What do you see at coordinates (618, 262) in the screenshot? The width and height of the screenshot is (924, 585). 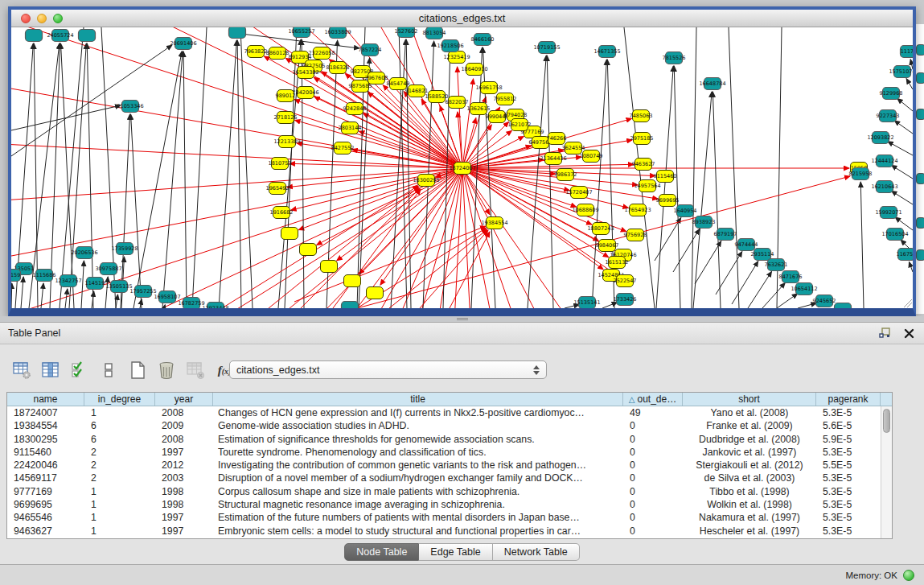 I see `graph-node: 1615132` at bounding box center [618, 262].